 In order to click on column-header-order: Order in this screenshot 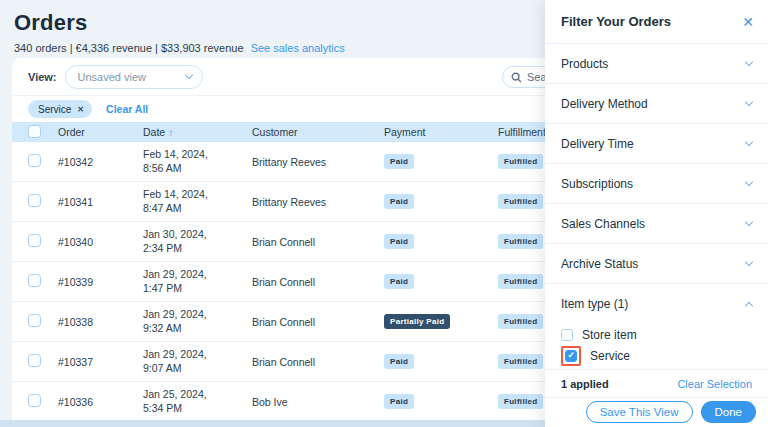, I will do `click(100, 132)`.